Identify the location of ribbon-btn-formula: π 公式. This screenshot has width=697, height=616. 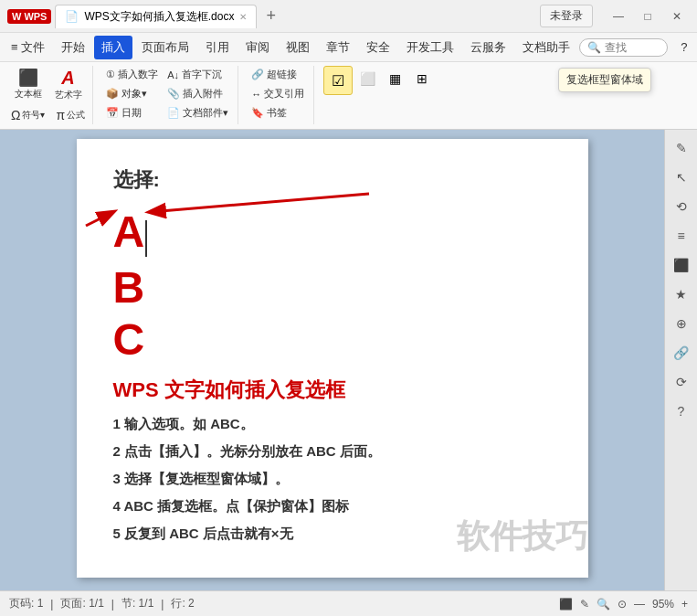
(70, 115).